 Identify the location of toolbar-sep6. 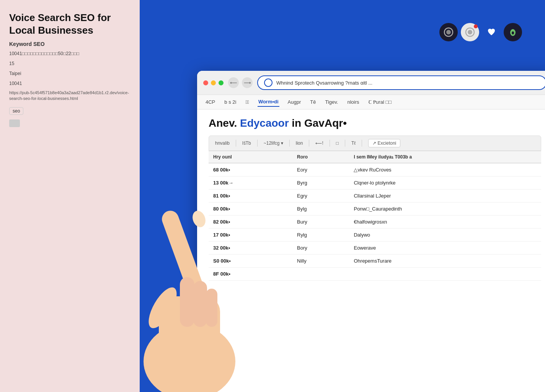
(345, 143).